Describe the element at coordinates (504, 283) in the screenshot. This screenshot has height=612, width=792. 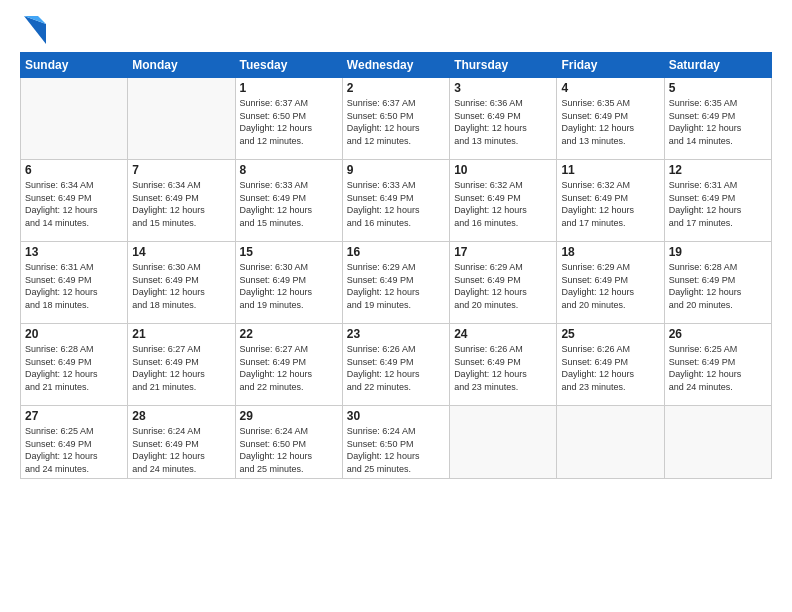
I see `calendar-cell: 17Sunrise: 6:29 AM Sunset: 6:49 PM Dayli…` at that location.